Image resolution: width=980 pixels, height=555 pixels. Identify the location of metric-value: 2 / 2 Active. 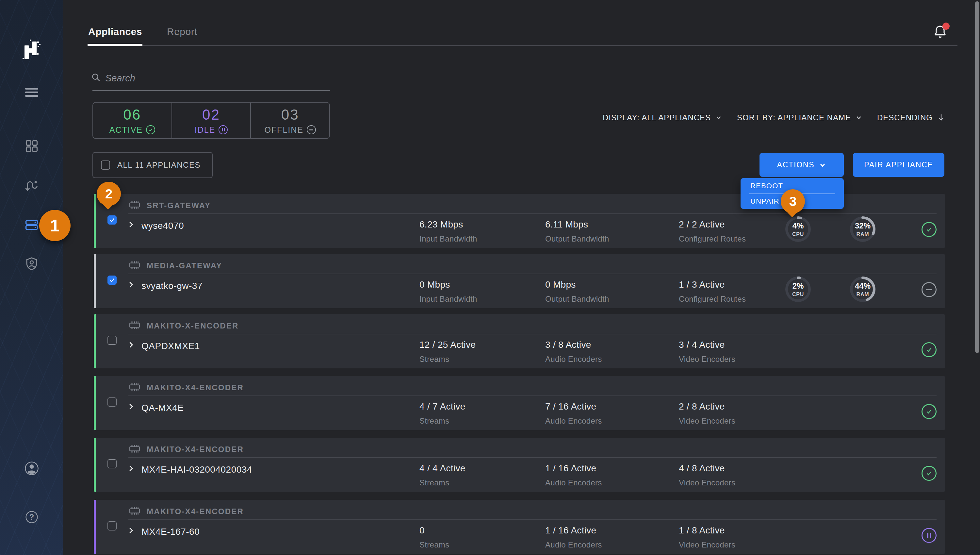
(712, 225).